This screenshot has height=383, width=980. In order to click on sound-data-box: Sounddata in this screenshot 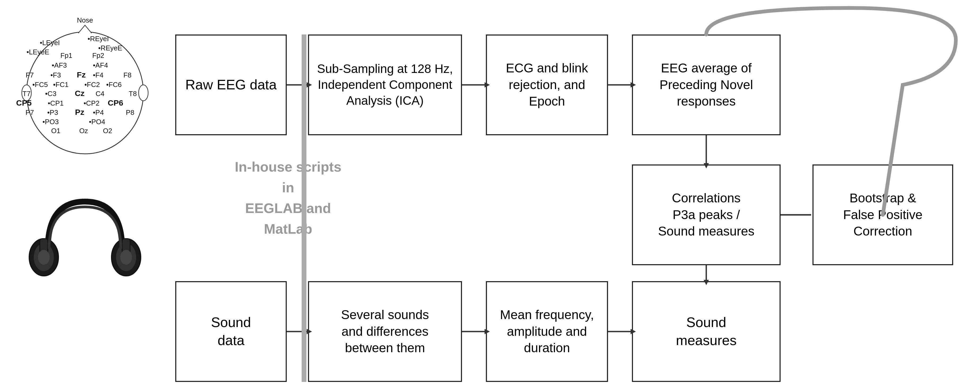, I will do `click(231, 331)`.